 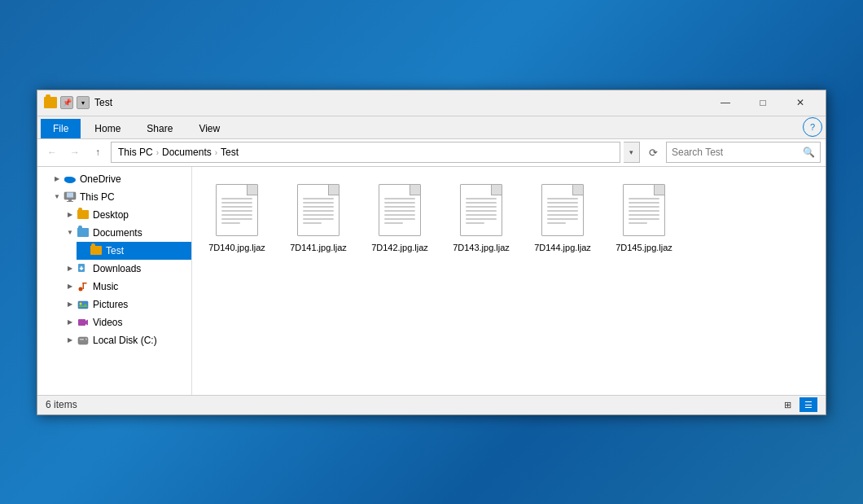 I want to click on path-sep-2: ›, so click(x=217, y=153).